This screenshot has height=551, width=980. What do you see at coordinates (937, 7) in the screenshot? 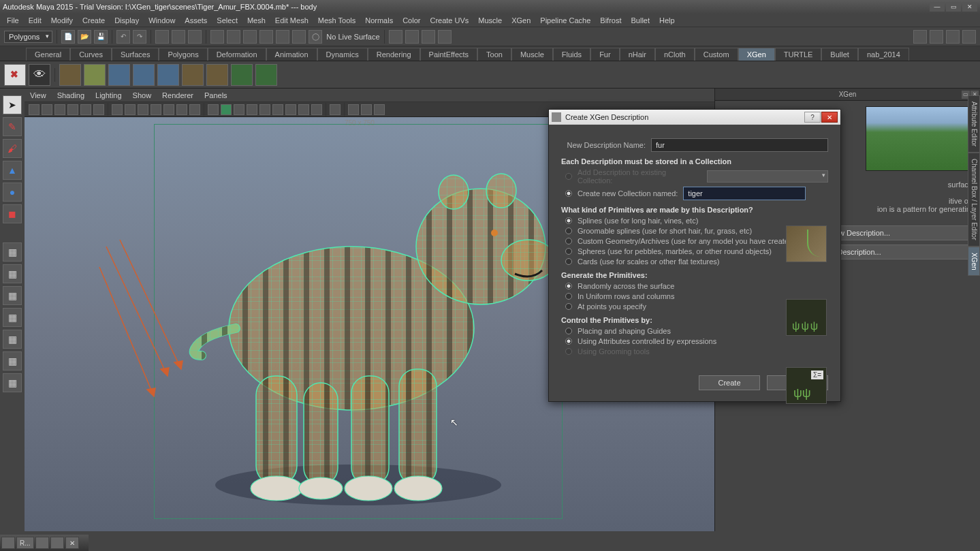
I see `window-minimize-button: —` at bounding box center [937, 7].